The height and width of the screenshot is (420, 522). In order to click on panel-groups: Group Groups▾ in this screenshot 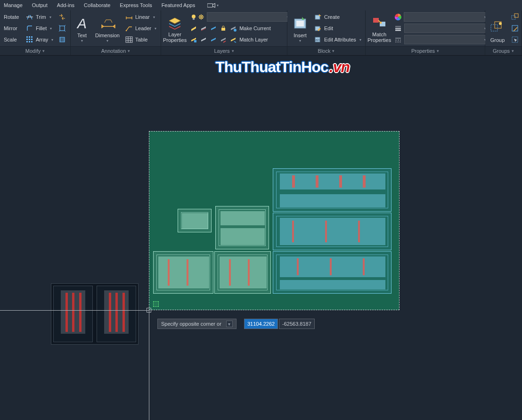, I will do `click(504, 33)`.